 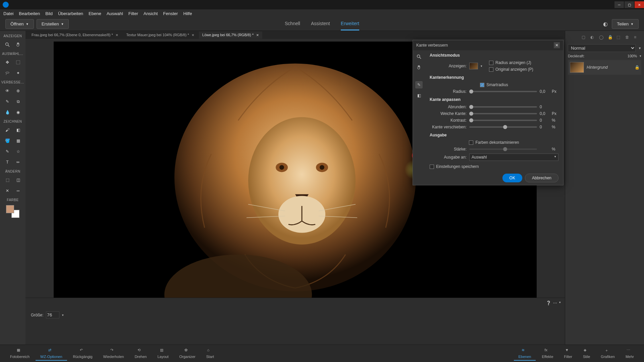 What do you see at coordinates (454, 167) in the screenshot?
I see `speichern-checkbox: Einstellungen speichern` at bounding box center [454, 167].